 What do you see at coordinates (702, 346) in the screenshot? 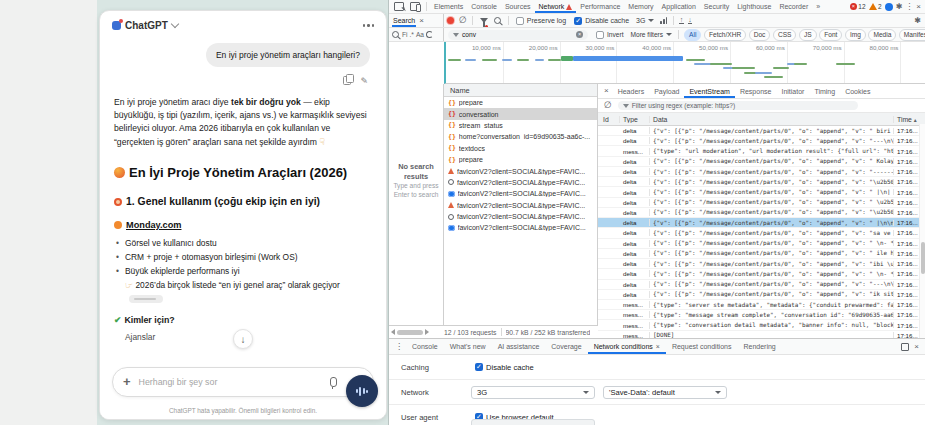
I see `drawer-tab-request-conditions: Request conditions` at bounding box center [702, 346].